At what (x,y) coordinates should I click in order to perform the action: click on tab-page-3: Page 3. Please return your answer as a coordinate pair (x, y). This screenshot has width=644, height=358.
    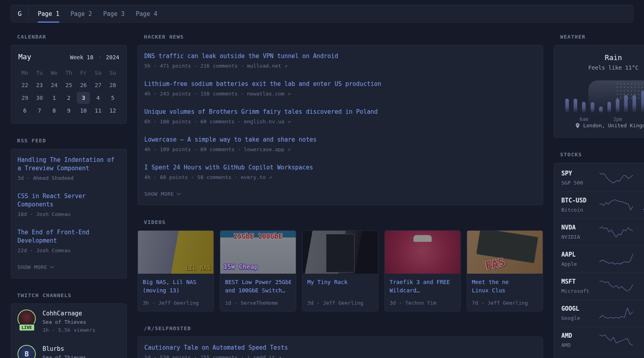
    Looking at the image, I should click on (114, 14).